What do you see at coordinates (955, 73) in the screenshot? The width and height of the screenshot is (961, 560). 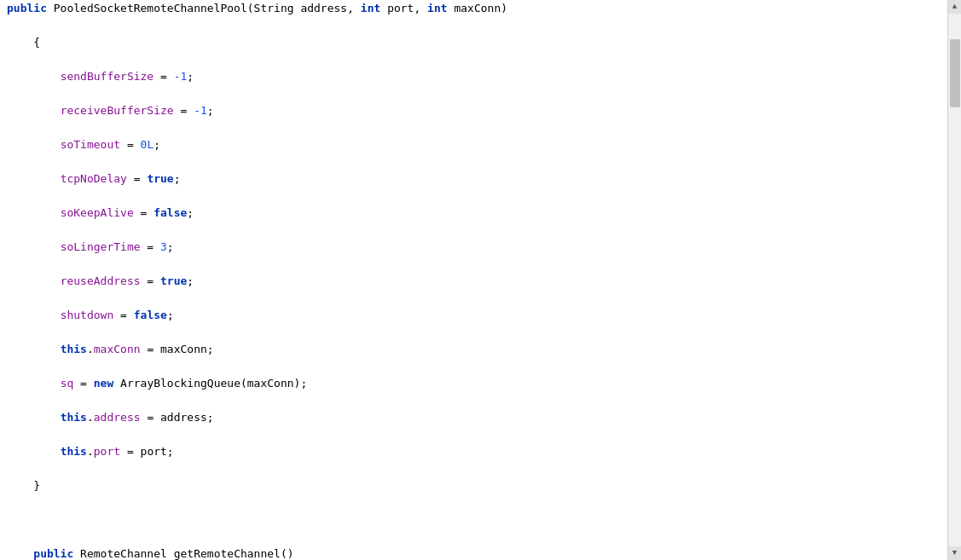 I see `scrollbar-thumb` at bounding box center [955, 73].